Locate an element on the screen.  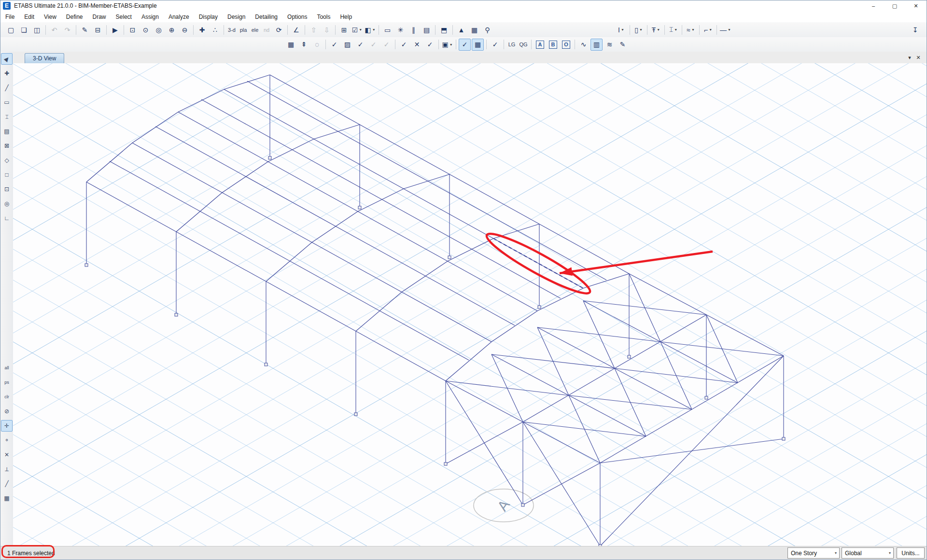
menu-file: File is located at coordinates (10, 17).